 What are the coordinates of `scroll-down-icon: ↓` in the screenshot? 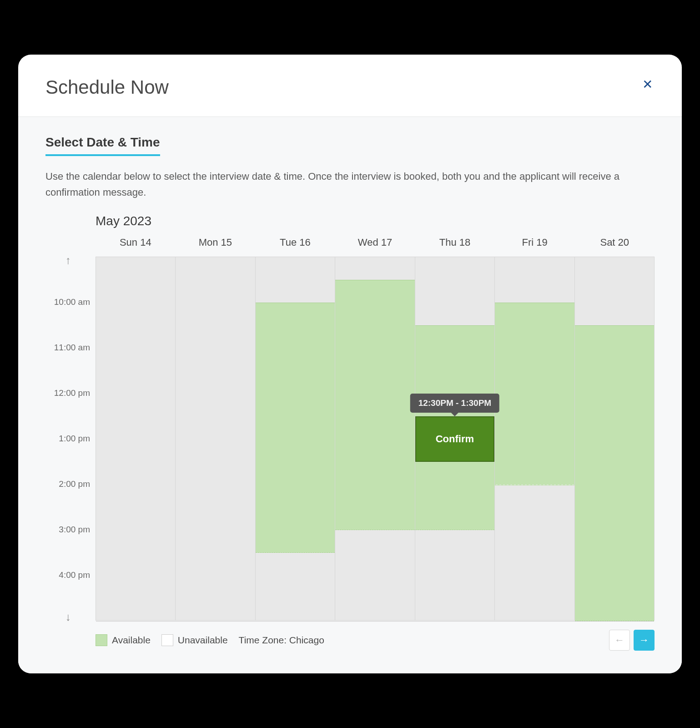 It's located at (68, 617).